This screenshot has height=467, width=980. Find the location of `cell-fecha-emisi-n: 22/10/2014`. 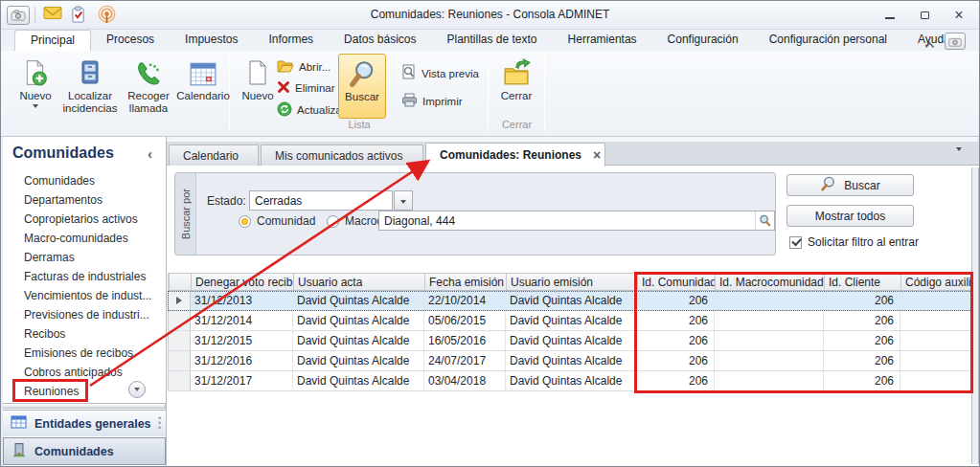

cell-fecha-emisi-n: 22/10/2014 is located at coordinates (466, 300).